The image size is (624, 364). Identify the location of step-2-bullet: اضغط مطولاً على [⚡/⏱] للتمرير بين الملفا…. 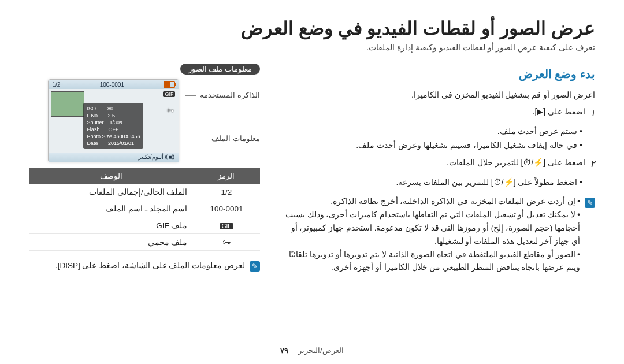
(433, 183).